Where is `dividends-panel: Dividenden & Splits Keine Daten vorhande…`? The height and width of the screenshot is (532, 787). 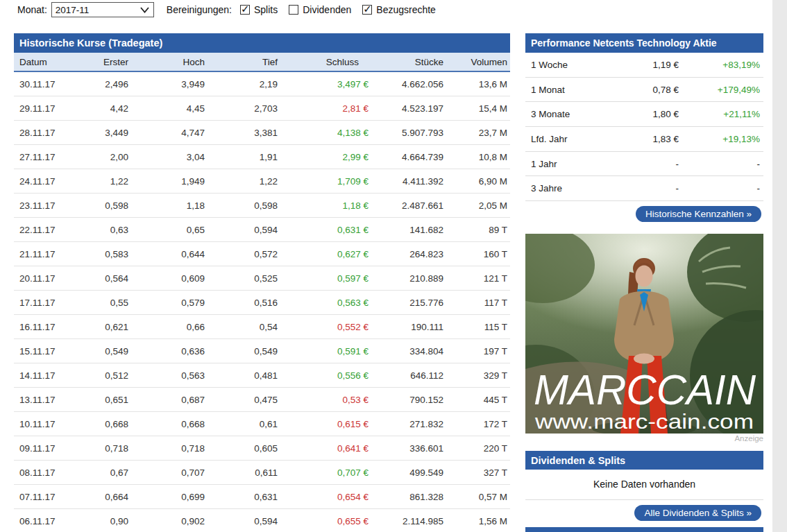
dividends-panel: Dividenden & Splits Keine Daten vorhande… is located at coordinates (644, 486).